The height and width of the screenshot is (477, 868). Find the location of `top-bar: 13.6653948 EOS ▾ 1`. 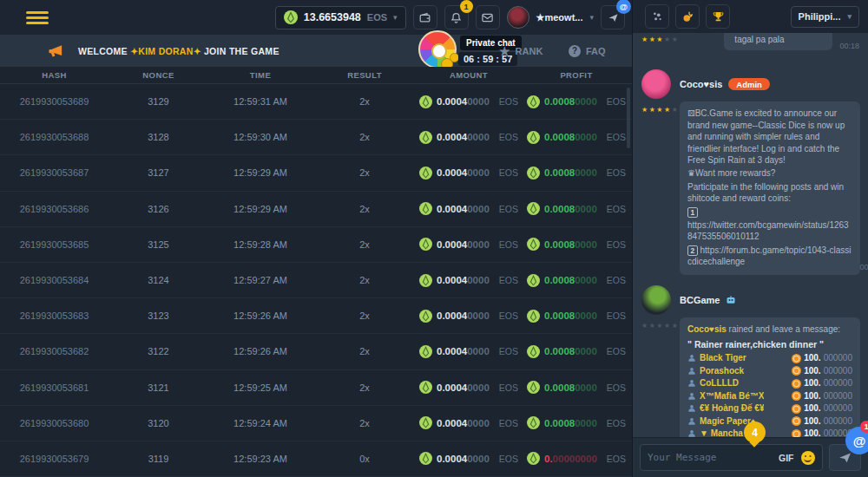

top-bar: 13.6653948 EOS ▾ 1 is located at coordinates (316, 17).